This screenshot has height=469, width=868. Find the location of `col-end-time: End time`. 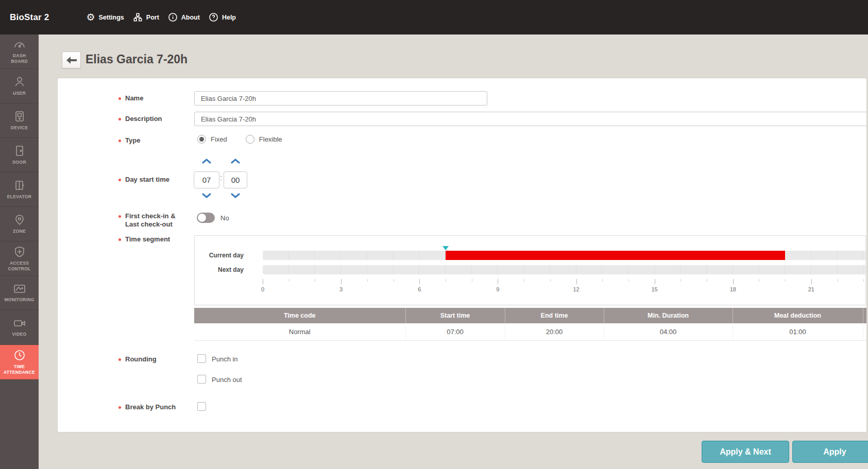

col-end-time: End time is located at coordinates (554, 316).